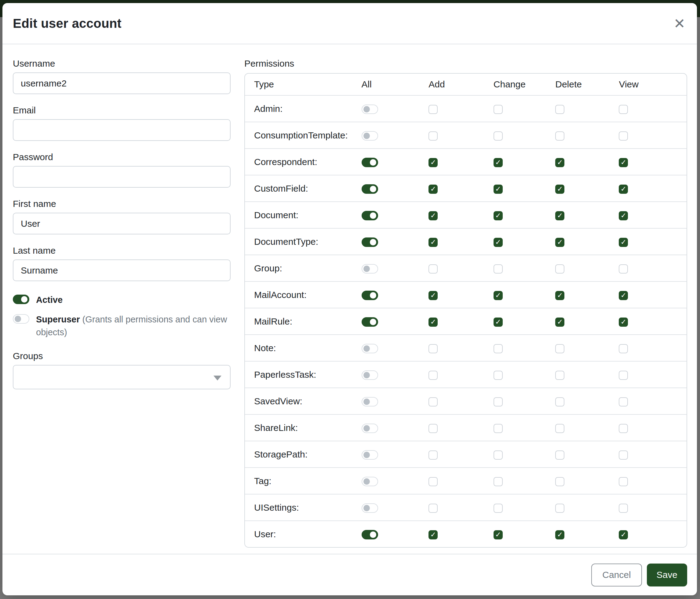  What do you see at coordinates (21, 300) in the screenshot?
I see `active-toggle` at bounding box center [21, 300].